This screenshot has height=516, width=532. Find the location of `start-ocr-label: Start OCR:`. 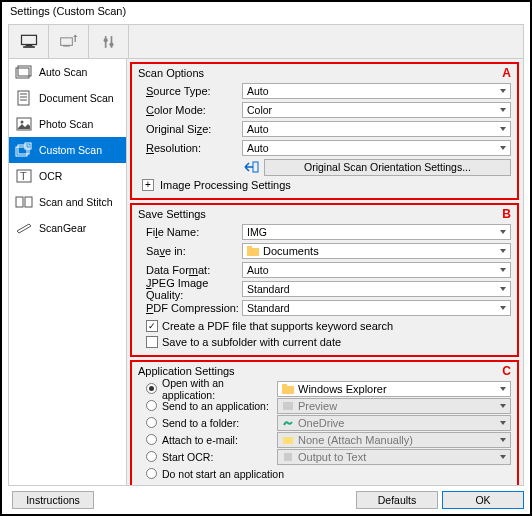

start-ocr-label: Start OCR: is located at coordinates (220, 457).